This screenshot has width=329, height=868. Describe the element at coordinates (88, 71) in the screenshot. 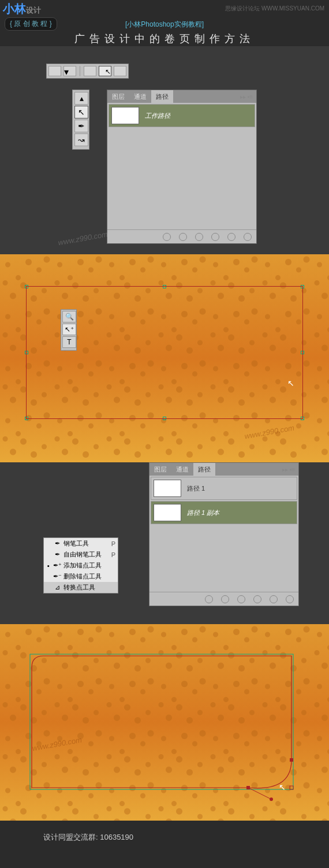

I see `options-toolbar: ▾ ↖` at that location.